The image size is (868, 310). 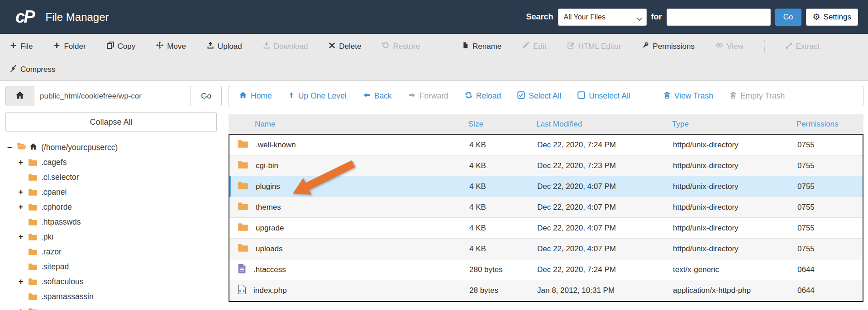 I want to click on page-title: File Manager, so click(x=77, y=17).